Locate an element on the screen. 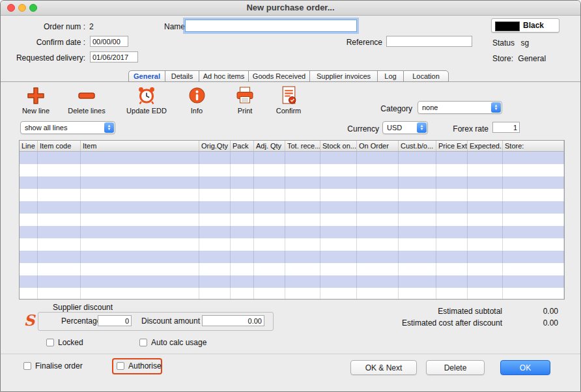 The image size is (581, 392). ok-button: OK is located at coordinates (525, 367).